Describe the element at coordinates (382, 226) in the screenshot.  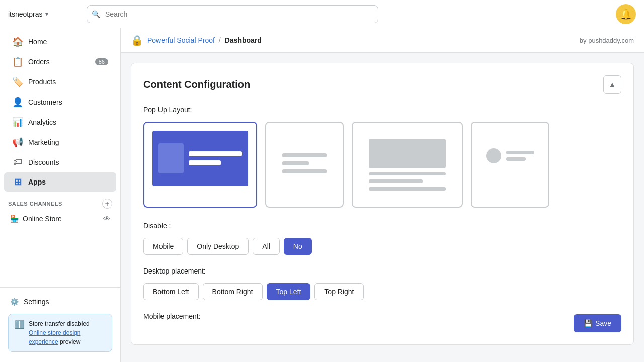
I see `disable-label: Disable :` at that location.